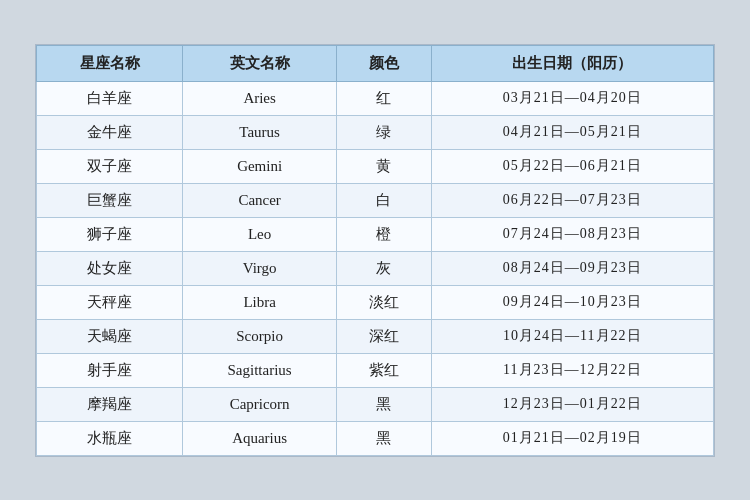  I want to click on cell-date: 12月23日—01月22日, so click(572, 404).